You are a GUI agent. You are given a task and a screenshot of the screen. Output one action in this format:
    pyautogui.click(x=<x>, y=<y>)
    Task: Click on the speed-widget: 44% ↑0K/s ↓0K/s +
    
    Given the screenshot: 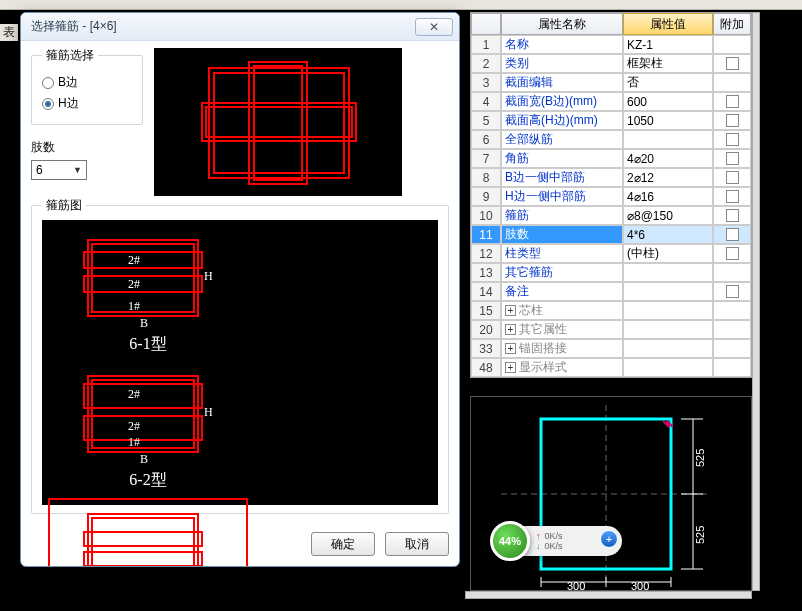 What is the action you would take?
    pyautogui.click(x=556, y=541)
    